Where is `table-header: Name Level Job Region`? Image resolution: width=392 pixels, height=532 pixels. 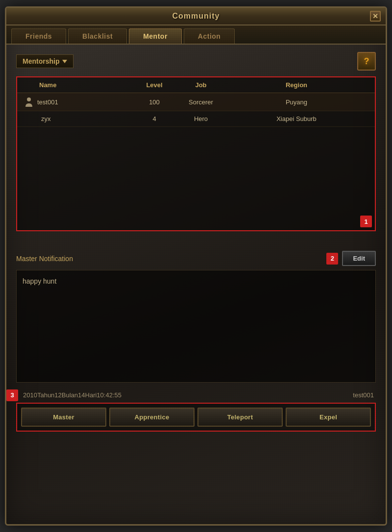
table-header: Name Level Job Region is located at coordinates (196, 85).